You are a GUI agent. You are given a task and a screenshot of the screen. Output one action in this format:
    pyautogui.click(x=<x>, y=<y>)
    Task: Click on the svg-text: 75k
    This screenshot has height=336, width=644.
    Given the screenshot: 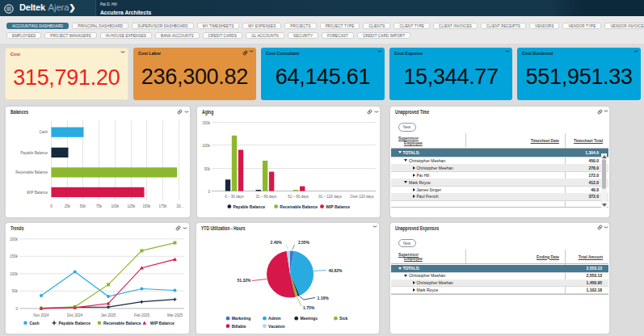 What is the action you would take?
    pyautogui.click(x=99, y=207)
    